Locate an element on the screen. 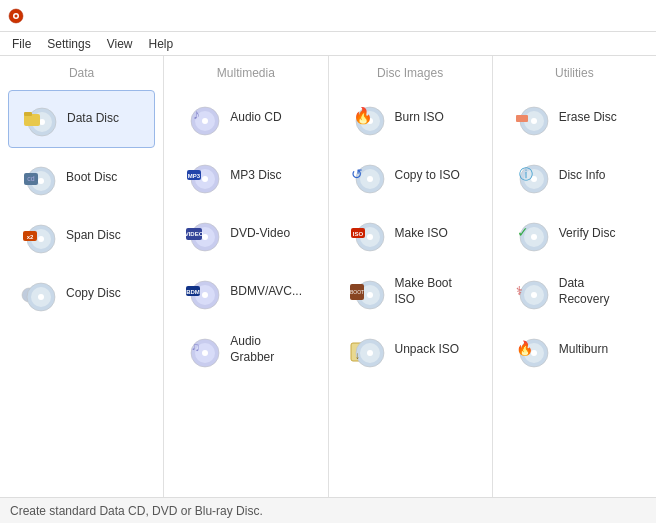 Image resolution: width=656 pixels, height=523 pixels. data-recovery-icon: ⚕ is located at coordinates (531, 292).